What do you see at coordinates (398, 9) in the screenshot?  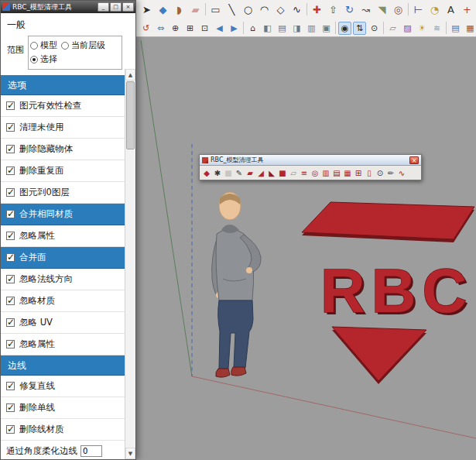 I see `offset-tool-icon: ◎` at bounding box center [398, 9].